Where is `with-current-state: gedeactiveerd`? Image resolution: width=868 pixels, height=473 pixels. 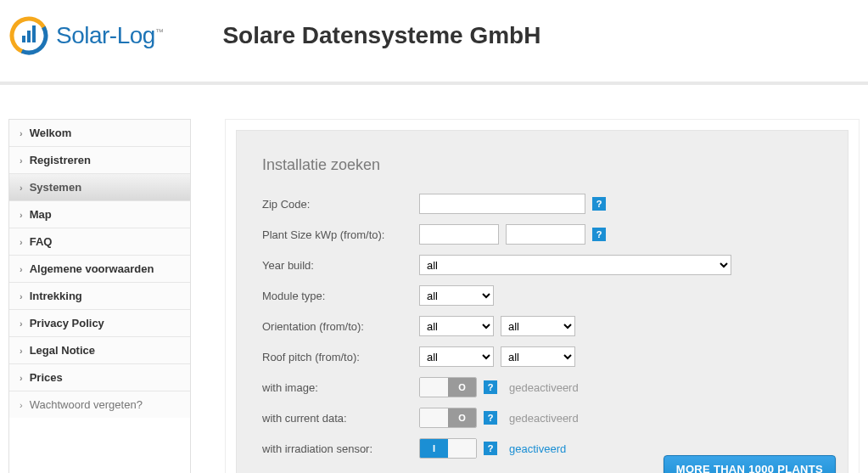
with-current-state: gedeactiveerd is located at coordinates (544, 418).